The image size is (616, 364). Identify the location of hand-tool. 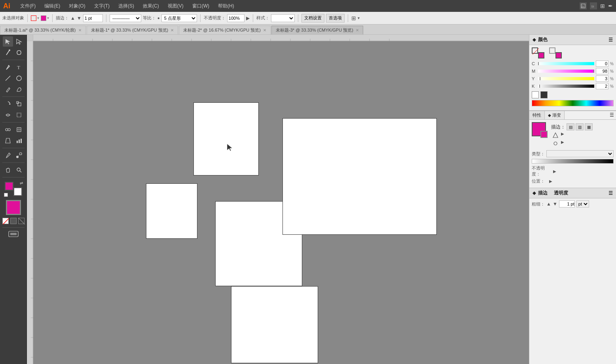
(8, 170).